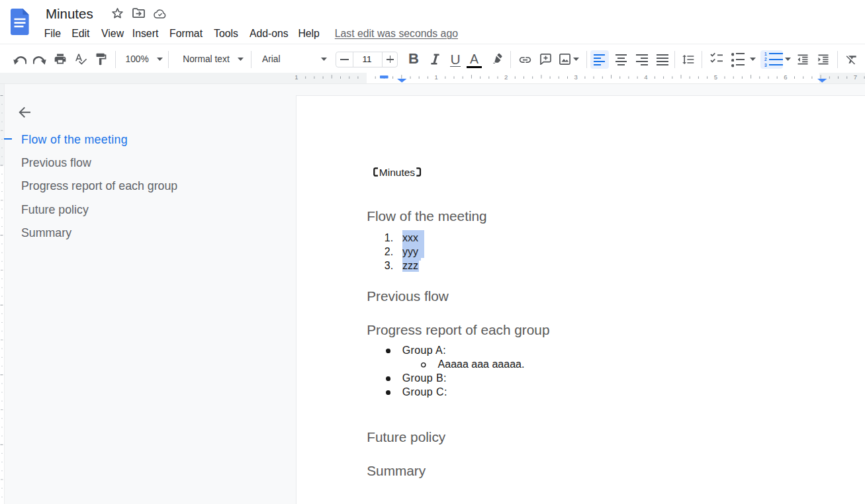 This screenshot has height=504, width=865. I want to click on svg-text: 4, so click(646, 77).